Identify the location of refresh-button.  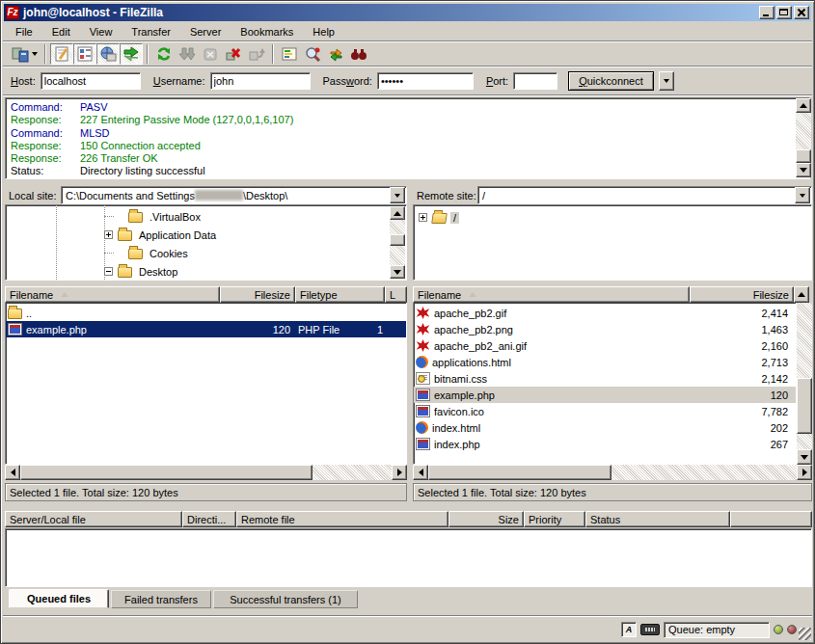
(164, 54).